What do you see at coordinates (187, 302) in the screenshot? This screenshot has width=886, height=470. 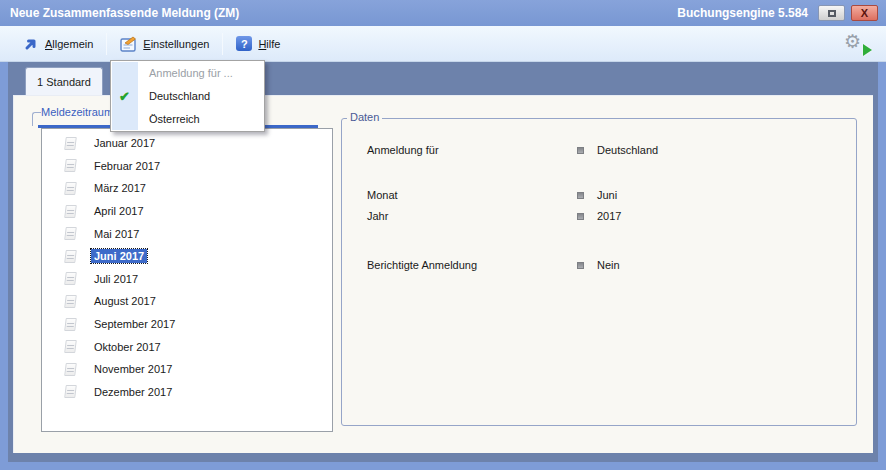 I see `list-item: August 2017` at bounding box center [187, 302].